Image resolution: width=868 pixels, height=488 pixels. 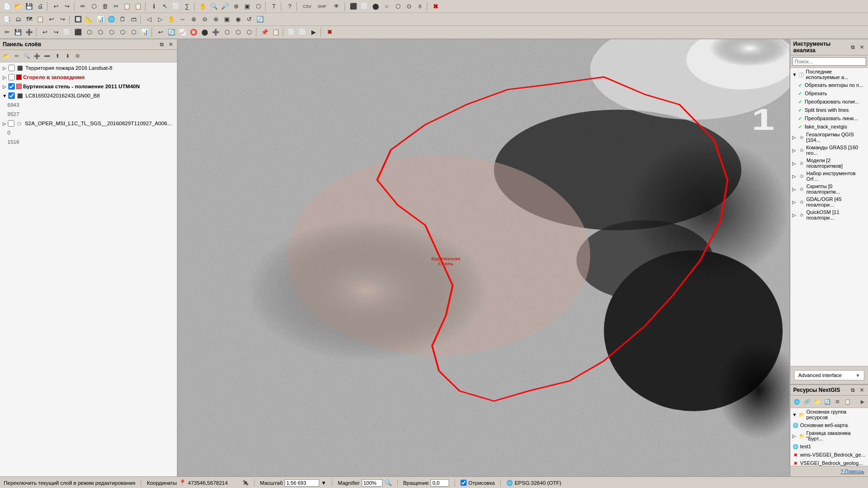 I want to click on open-project-btn: 📂, so click(x=18, y=6).